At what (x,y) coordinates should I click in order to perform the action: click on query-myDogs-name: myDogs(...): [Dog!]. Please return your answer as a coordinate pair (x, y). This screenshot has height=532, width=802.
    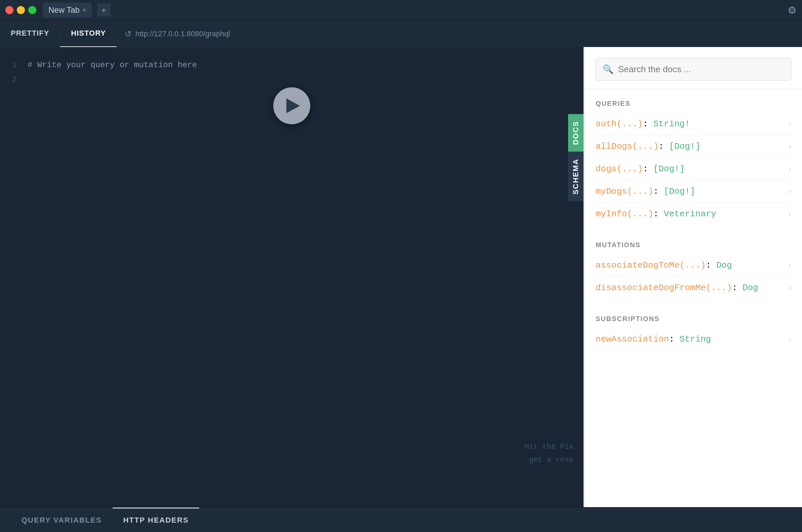
    Looking at the image, I should click on (645, 191).